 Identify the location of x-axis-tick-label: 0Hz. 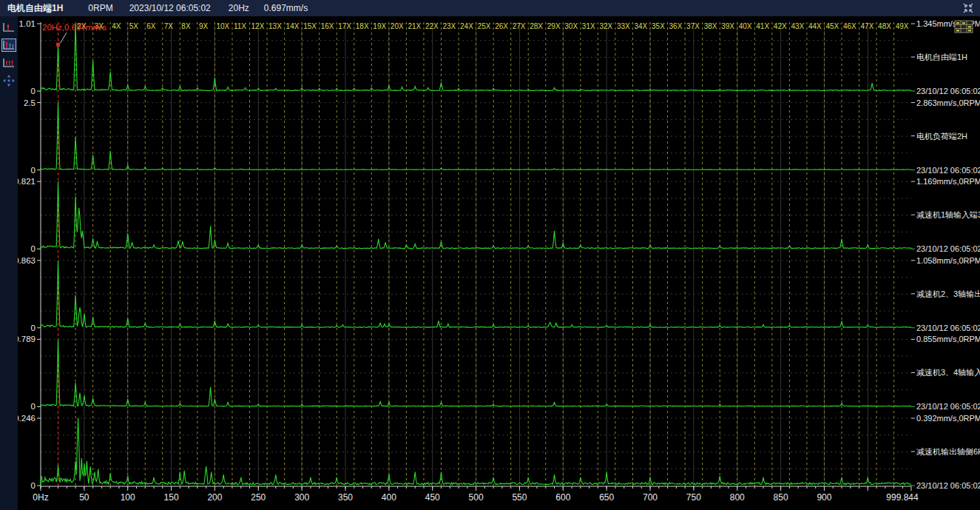
(40, 497).